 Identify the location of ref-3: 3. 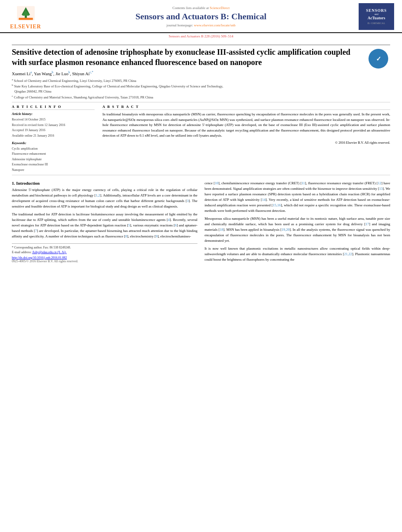
(188, 201).